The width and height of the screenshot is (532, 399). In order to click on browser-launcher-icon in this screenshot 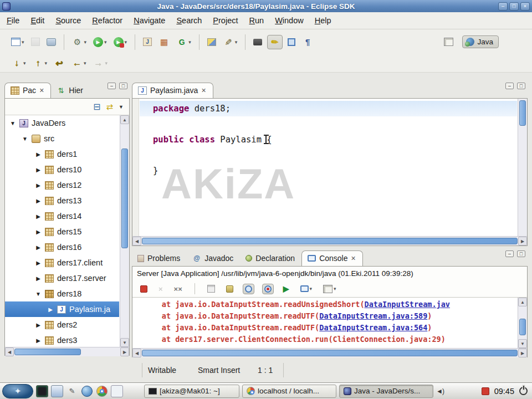, I will do `click(87, 391)`.